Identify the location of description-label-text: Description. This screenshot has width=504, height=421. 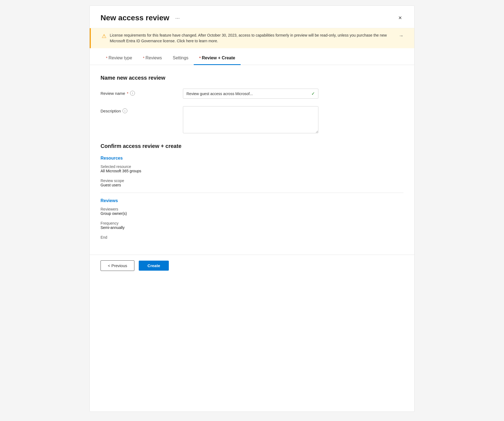
(111, 111).